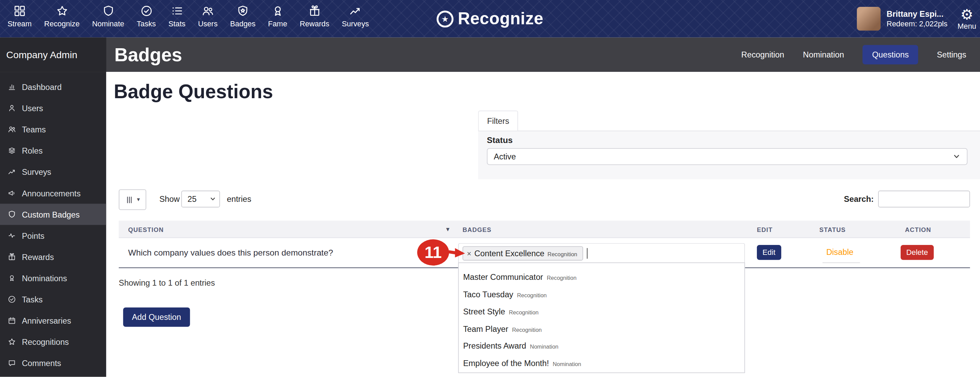 This screenshot has height=377, width=980. Describe the element at coordinates (53, 278) in the screenshot. I see `sidebar-item: Nominations` at that location.